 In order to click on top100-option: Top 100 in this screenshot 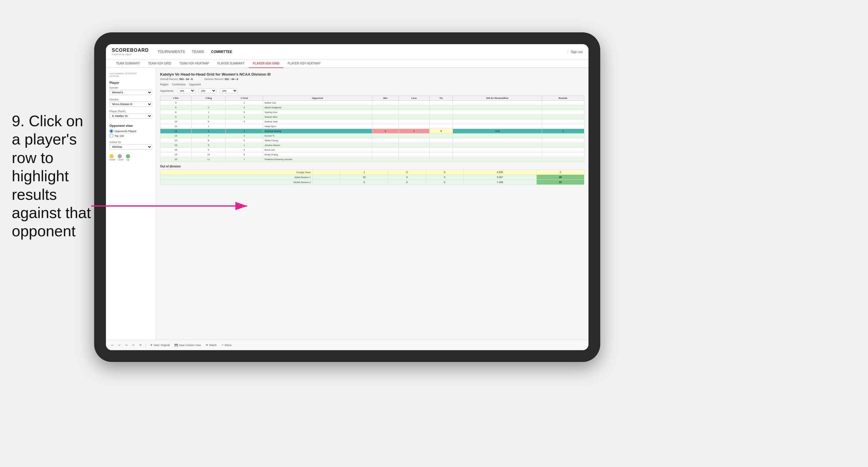, I will do `click(131, 136)`.